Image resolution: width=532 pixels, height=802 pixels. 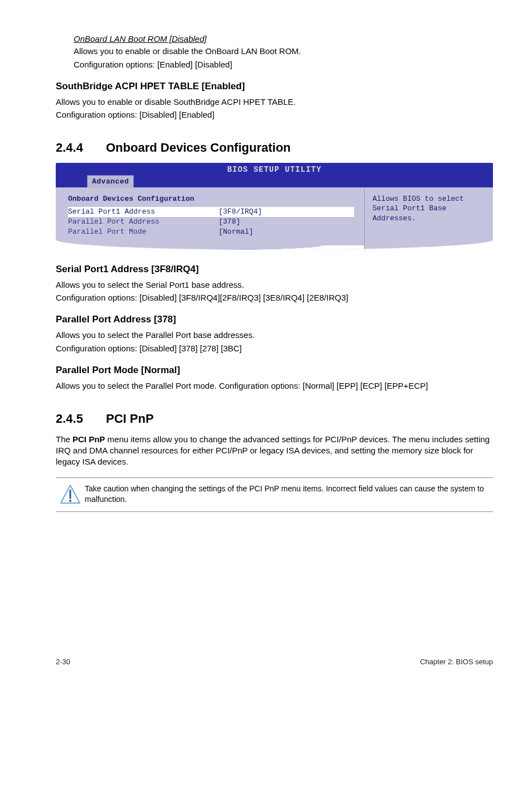 I want to click on caution-icon, so click(x=70, y=495).